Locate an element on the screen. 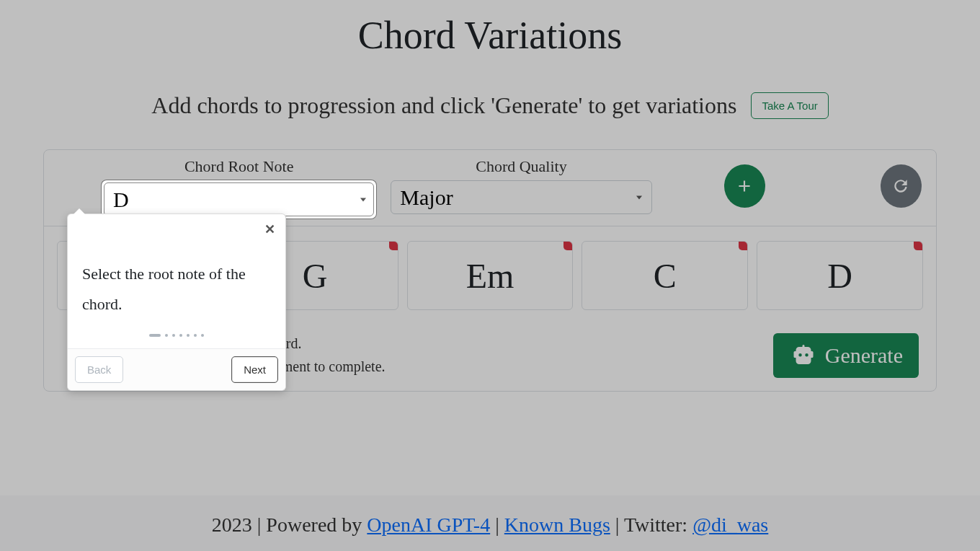  tour-progress-dots is located at coordinates (177, 341).